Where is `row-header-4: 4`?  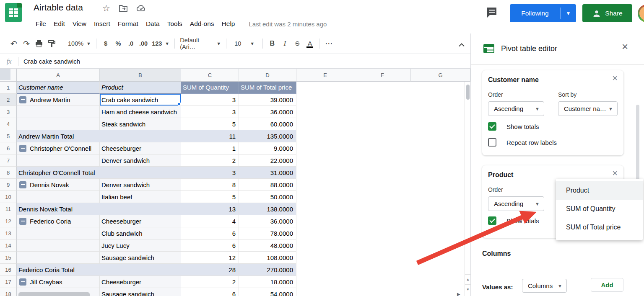
row-header-4: 4 is located at coordinates (8, 124).